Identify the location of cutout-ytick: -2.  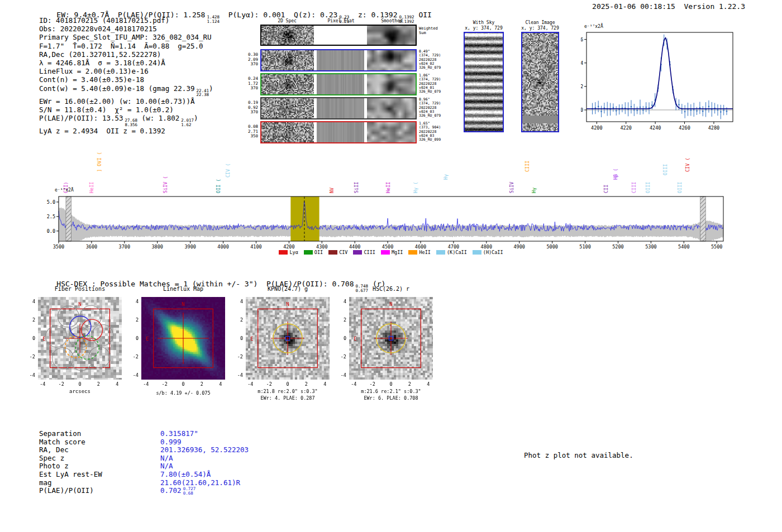
(341, 357).